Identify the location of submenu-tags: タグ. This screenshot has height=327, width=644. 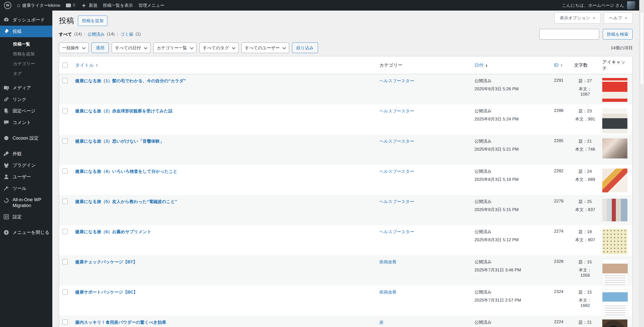
(26, 73).